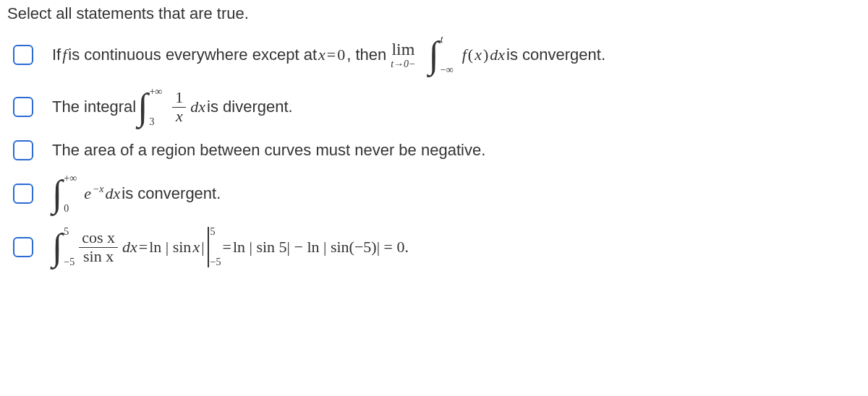  What do you see at coordinates (216, 232) in the screenshot?
I see `eval-upper: 5` at bounding box center [216, 232].